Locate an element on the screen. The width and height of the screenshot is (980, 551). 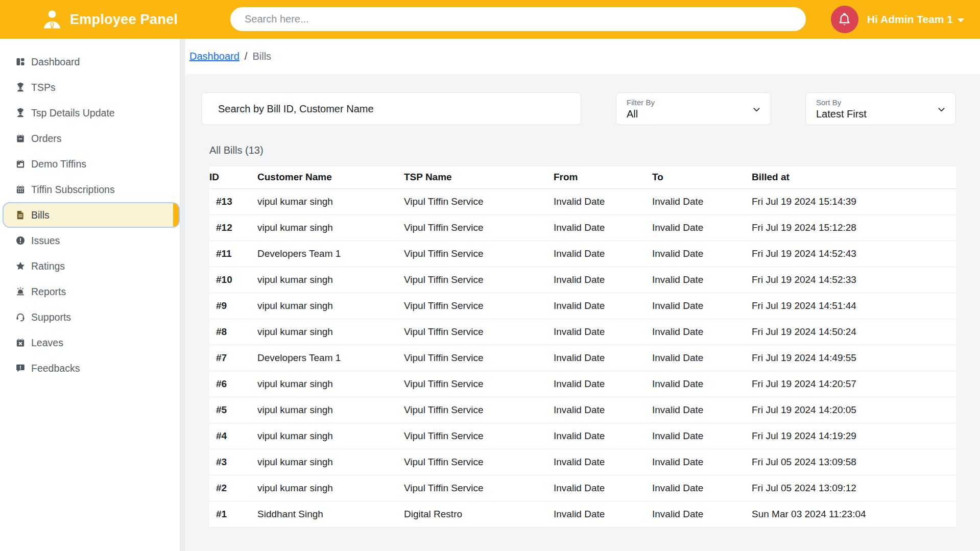
sidebar-item-ratings: Ratings is located at coordinates (90, 266).